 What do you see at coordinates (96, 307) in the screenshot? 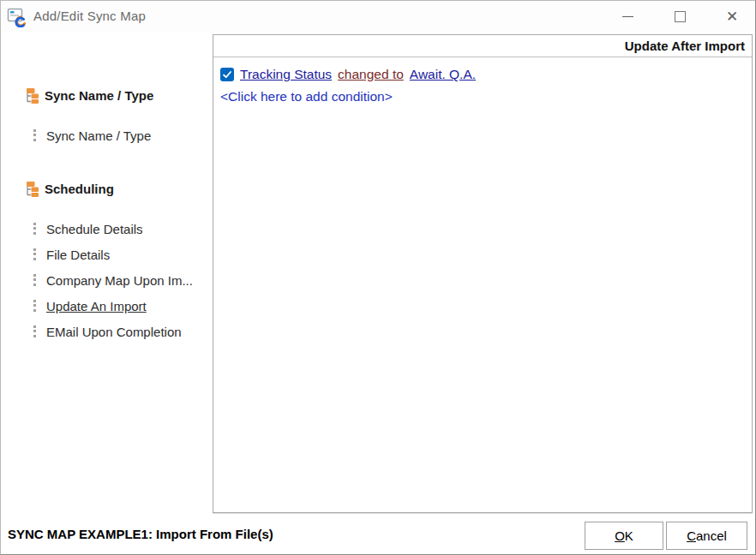
I see `sidebar-item-label: Update An Import` at bounding box center [96, 307].